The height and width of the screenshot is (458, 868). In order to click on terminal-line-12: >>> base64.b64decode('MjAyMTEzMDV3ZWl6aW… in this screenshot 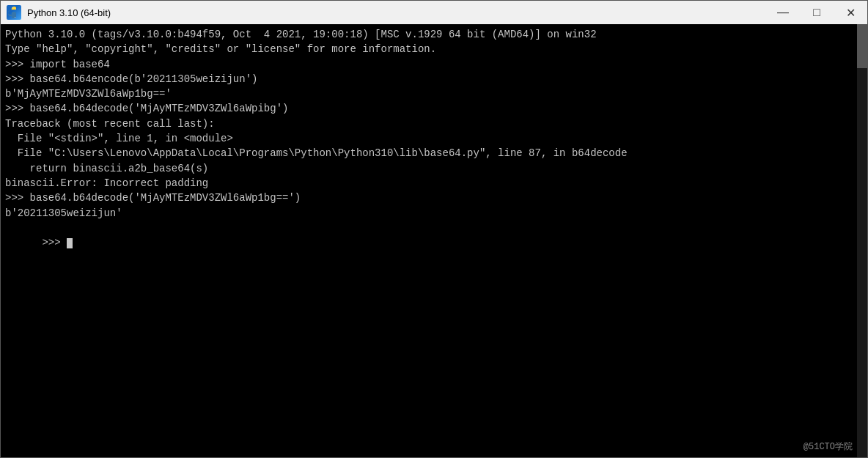, I will do `click(434, 198)`.